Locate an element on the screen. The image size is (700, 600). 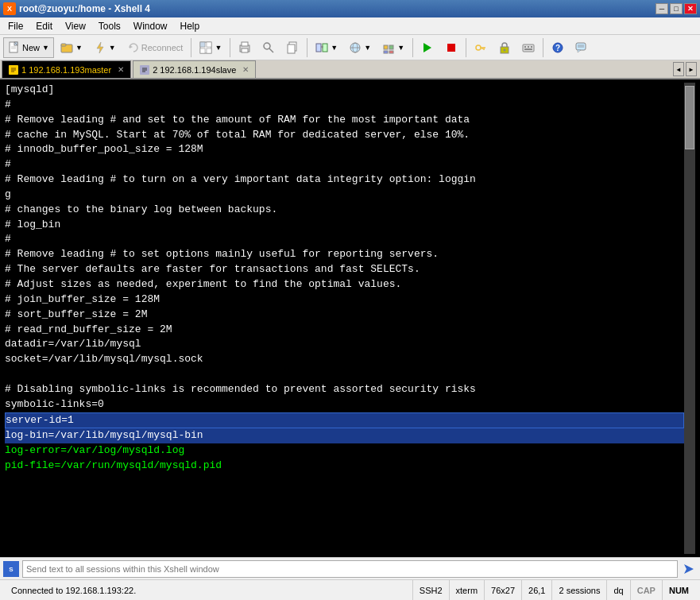
tab-2-close: ✕ is located at coordinates (246, 70).